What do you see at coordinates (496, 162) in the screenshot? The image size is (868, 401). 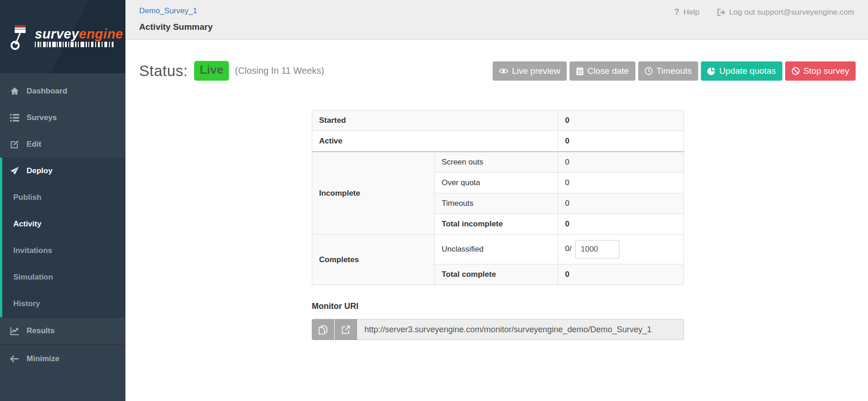 I see `screen-outs-label: Screen outs` at bounding box center [496, 162].